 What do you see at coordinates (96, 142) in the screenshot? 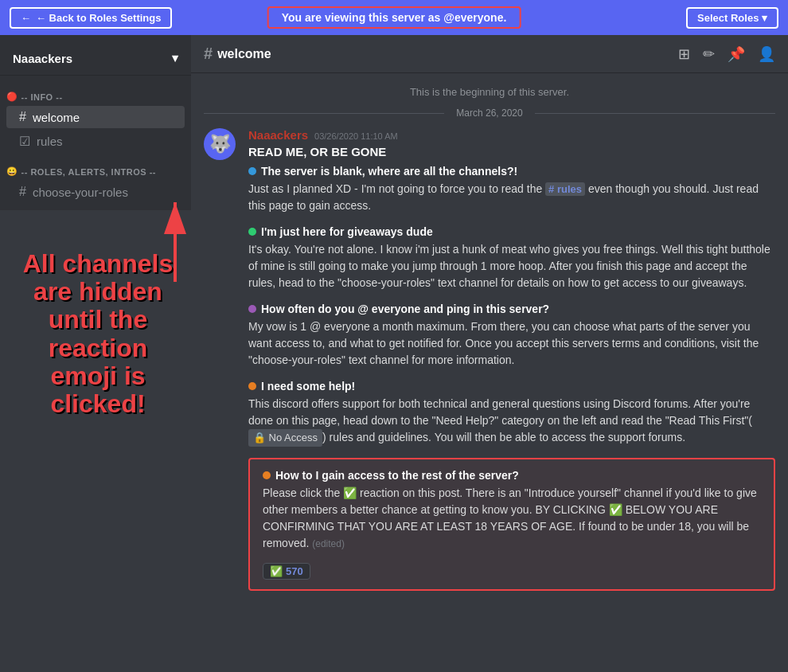
I see `channel-rules: ☑ rules` at bounding box center [96, 142].